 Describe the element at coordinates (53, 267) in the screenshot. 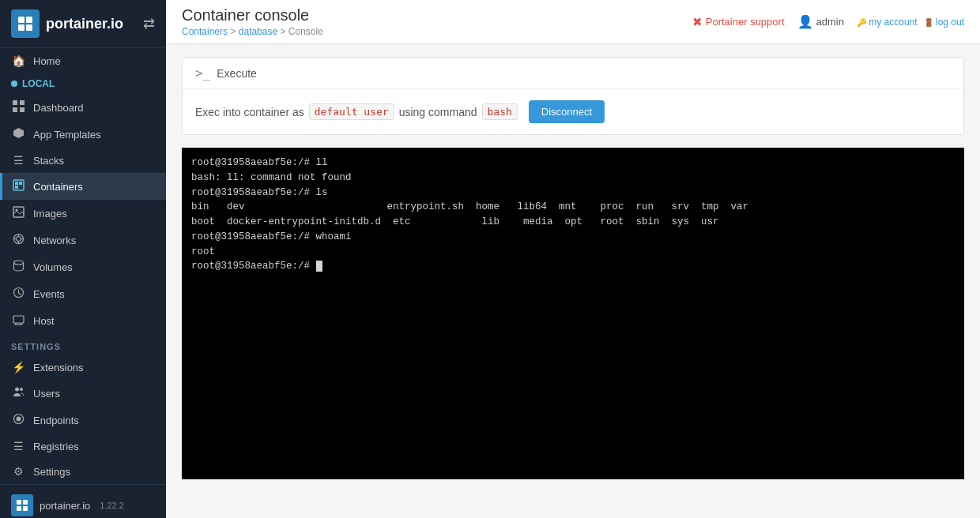

I see `sidebar-item-volumes-label: Volumes` at that location.